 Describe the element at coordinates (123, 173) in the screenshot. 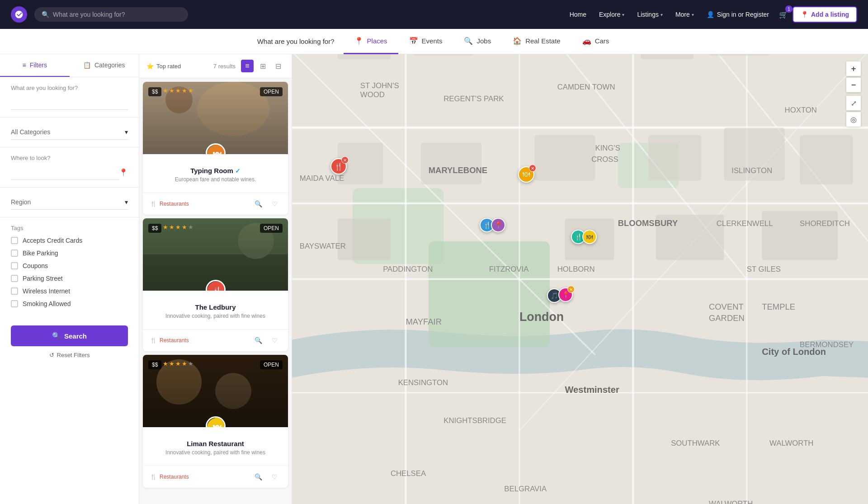

I see `location-pin-icon: 📍` at that location.